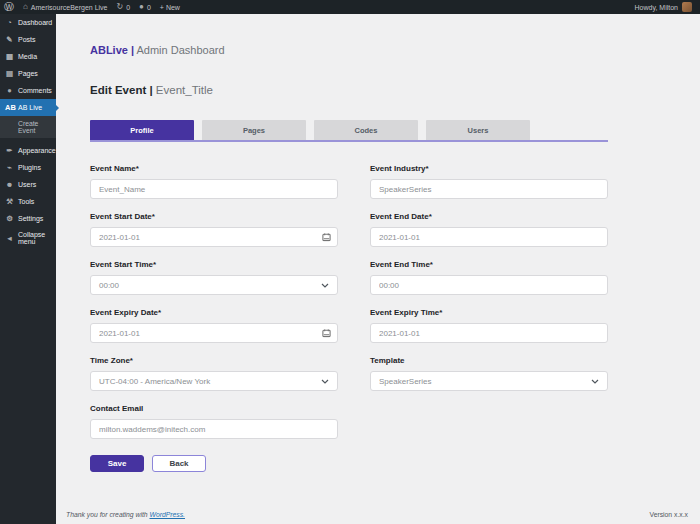 The height and width of the screenshot is (524, 700). What do you see at coordinates (117, 464) in the screenshot?
I see `save-button: Save` at bounding box center [117, 464].